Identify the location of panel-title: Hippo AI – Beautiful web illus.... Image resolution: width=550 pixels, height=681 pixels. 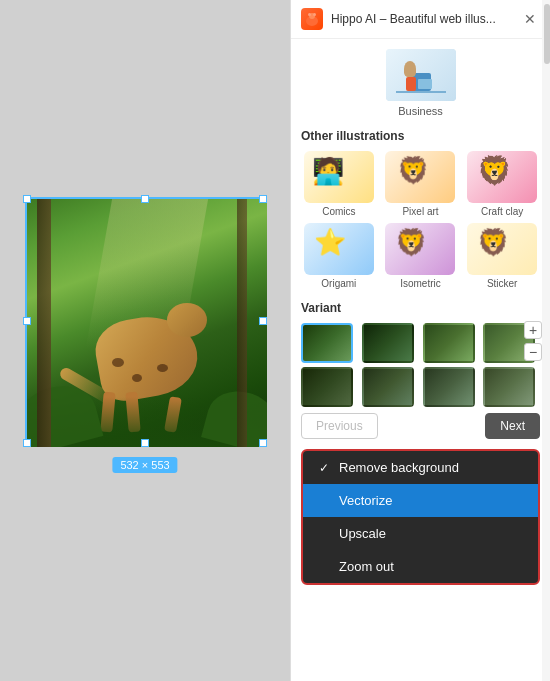
(422, 19).